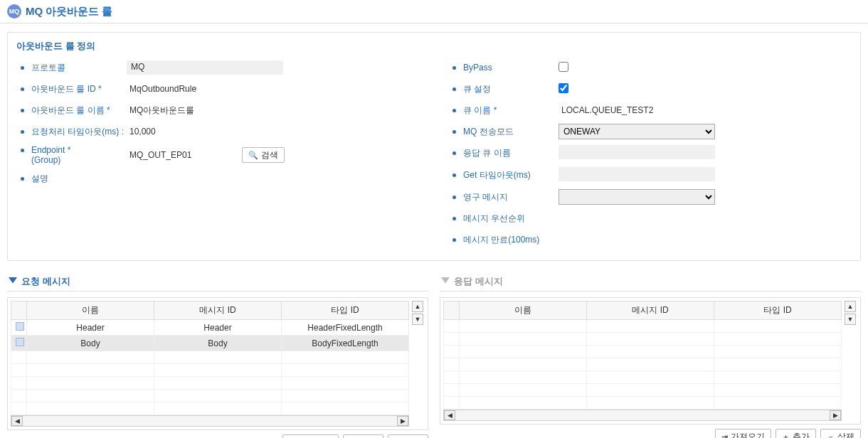  What do you see at coordinates (801, 435) in the screenshot?
I see `add-label: 추가` at bounding box center [801, 435].